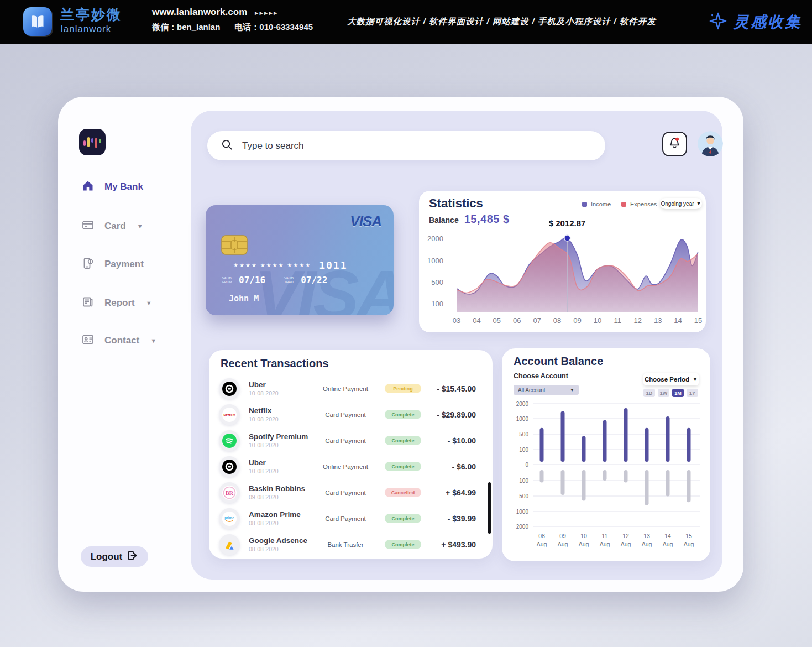 The height and width of the screenshot is (647, 812). What do you see at coordinates (117, 303) in the screenshot?
I see `sidebar-item-report: Report ▼` at bounding box center [117, 303].